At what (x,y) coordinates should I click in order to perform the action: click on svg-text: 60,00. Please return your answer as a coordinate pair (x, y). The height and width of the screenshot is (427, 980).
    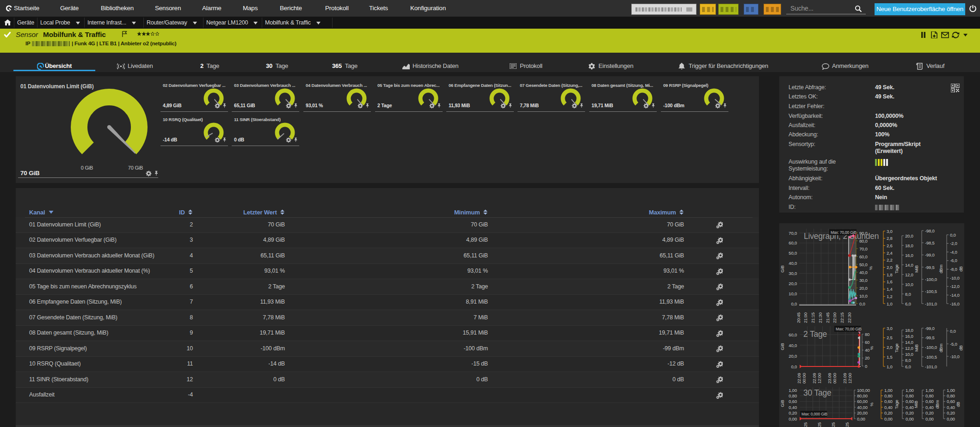
    Looking at the image, I should click on (862, 401).